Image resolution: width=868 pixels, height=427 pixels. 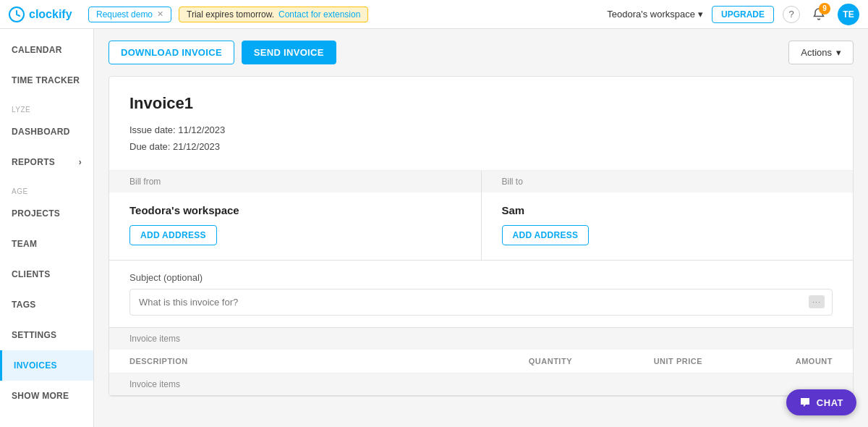 What do you see at coordinates (668, 210) in the screenshot?
I see `bill-to-name: Sam` at bounding box center [668, 210].